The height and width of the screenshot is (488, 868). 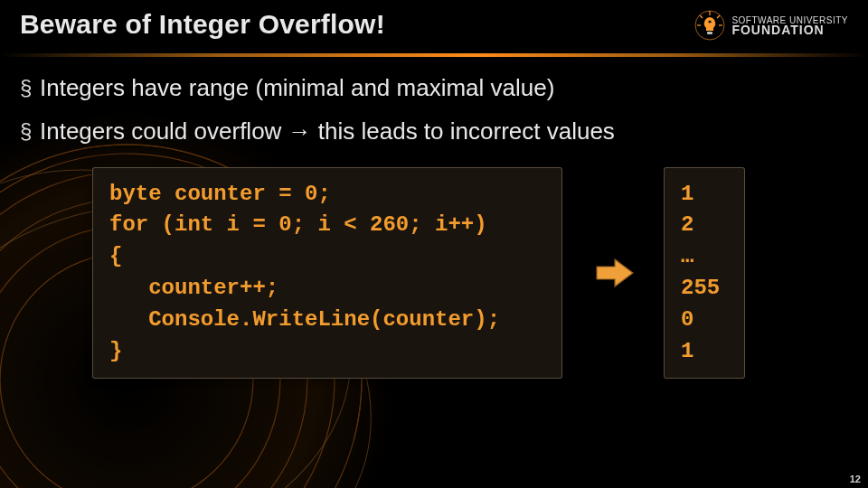 What do you see at coordinates (790, 25) in the screenshot?
I see `brand-text: SOFTWARE UNIVERSITY FOUNDATION` at bounding box center [790, 25].